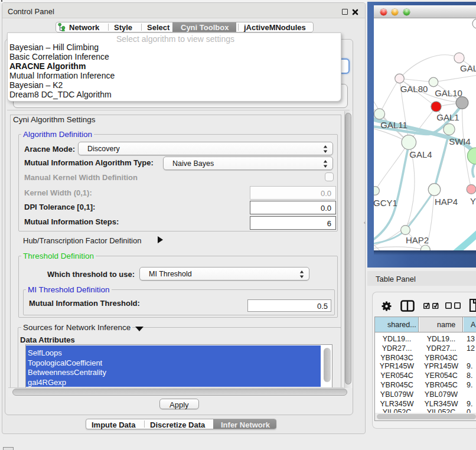 This screenshot has width=476, height=450. Describe the element at coordinates (449, 93) in the screenshot. I see `svg-text: GAL10` at that location.